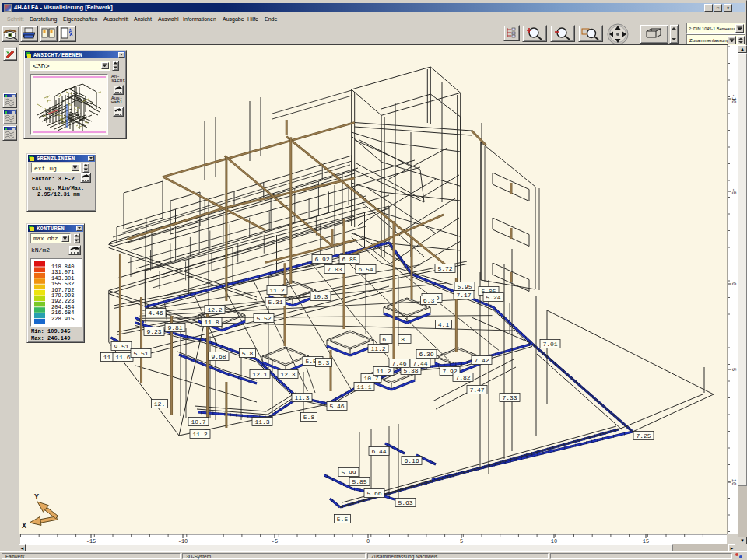 The height and width of the screenshot is (560, 747). Describe the element at coordinates (445, 269) in the screenshot. I see `svg-text: 5.72` at that location.